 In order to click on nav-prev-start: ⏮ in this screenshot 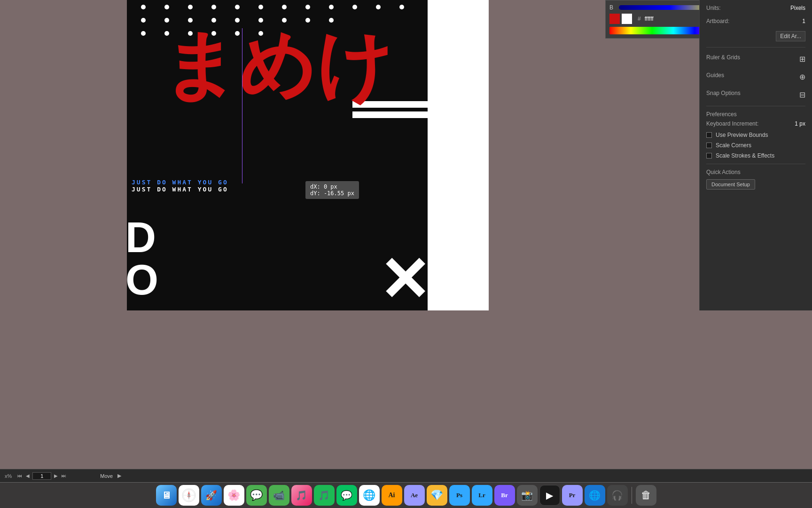, I will do `click(20, 476)`.